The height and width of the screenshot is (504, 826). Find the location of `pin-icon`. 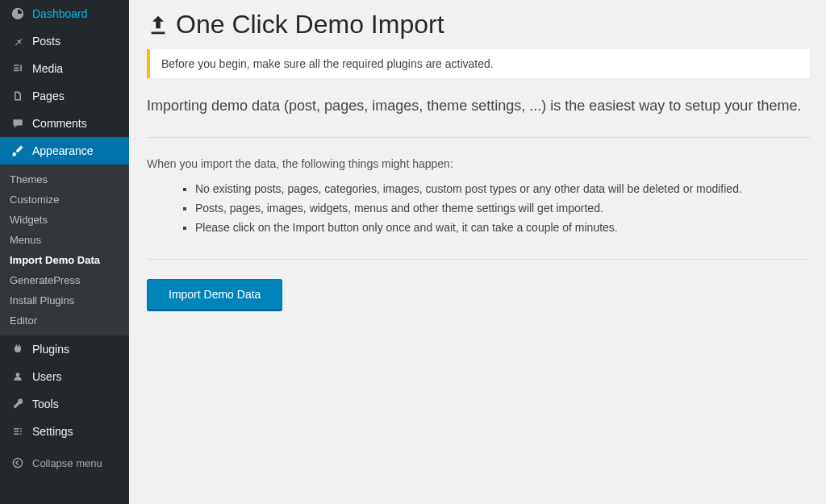

pin-icon is located at coordinates (18, 41).